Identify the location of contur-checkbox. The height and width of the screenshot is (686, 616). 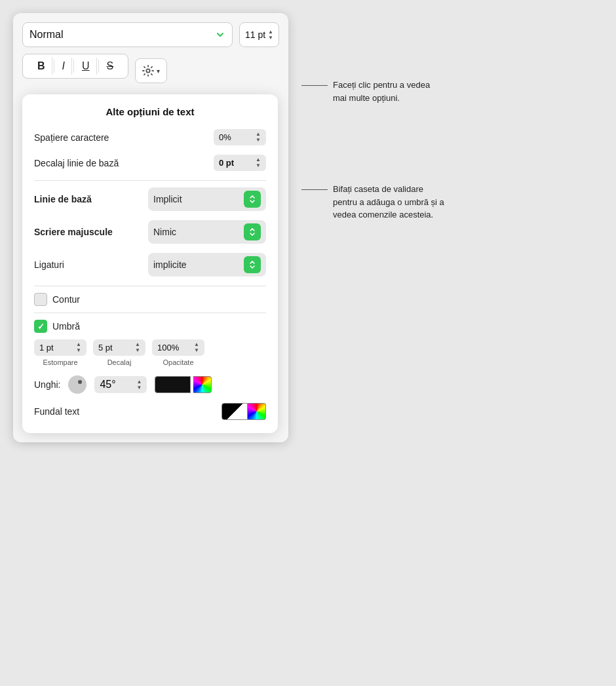
(41, 299).